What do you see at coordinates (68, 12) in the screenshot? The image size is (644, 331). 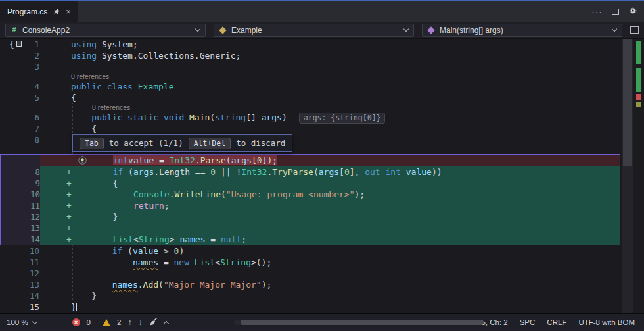 I see `close-icon: ×` at bounding box center [68, 12].